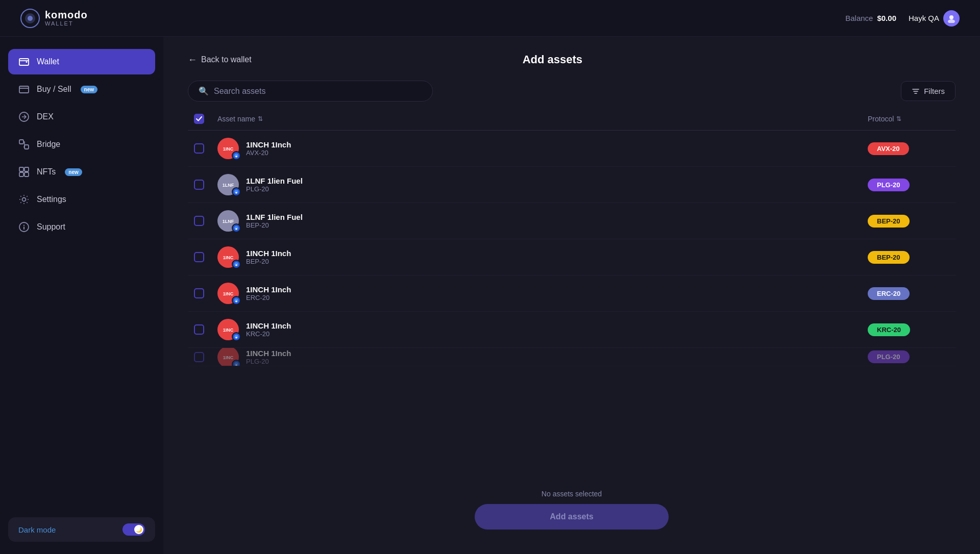  I want to click on logo-name: komodo, so click(66, 15).